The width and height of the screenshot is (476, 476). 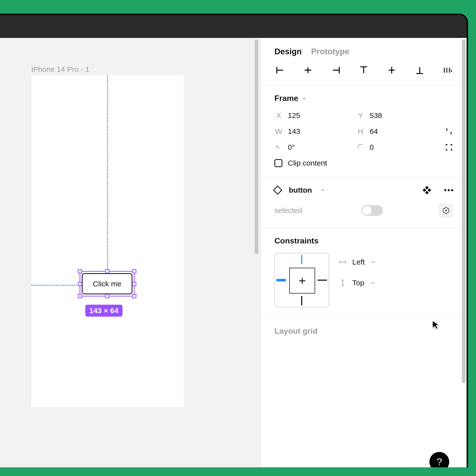 What do you see at coordinates (80, 296) in the screenshot?
I see `resize-handle-bl` at bounding box center [80, 296].